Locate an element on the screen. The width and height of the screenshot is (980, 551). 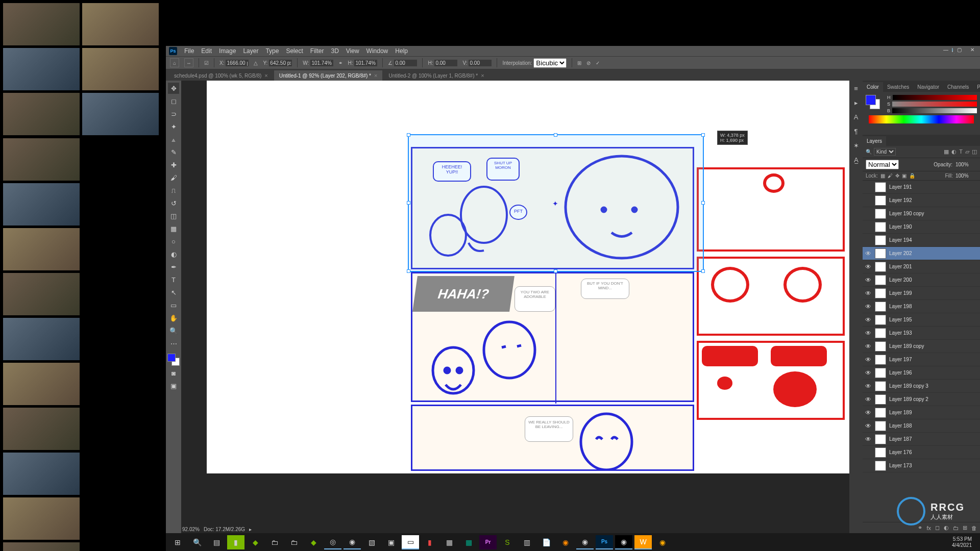
opacity-field is located at coordinates (966, 164).